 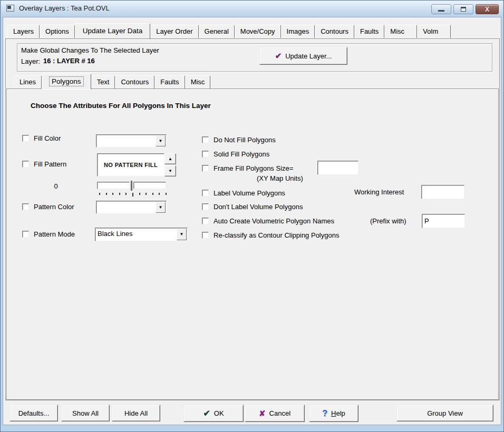 What do you see at coordinates (133, 185) in the screenshot?
I see `pattern-slider` at bounding box center [133, 185].